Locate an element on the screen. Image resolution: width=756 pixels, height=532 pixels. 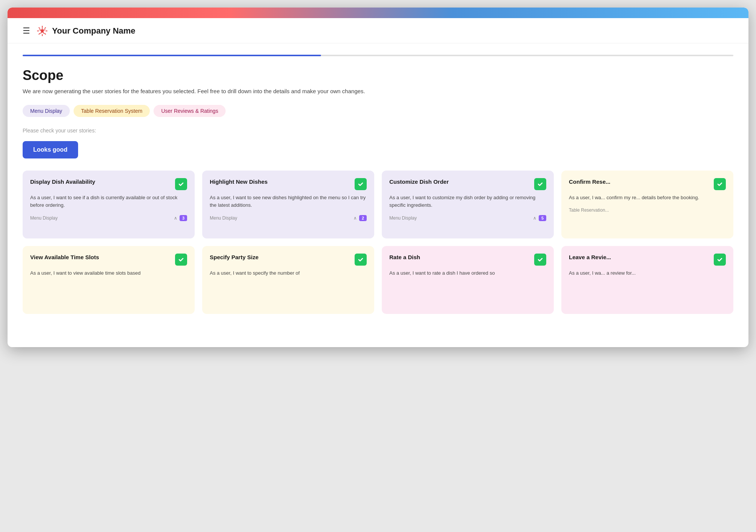
tag-menu-display: Menu Display is located at coordinates (46, 111).